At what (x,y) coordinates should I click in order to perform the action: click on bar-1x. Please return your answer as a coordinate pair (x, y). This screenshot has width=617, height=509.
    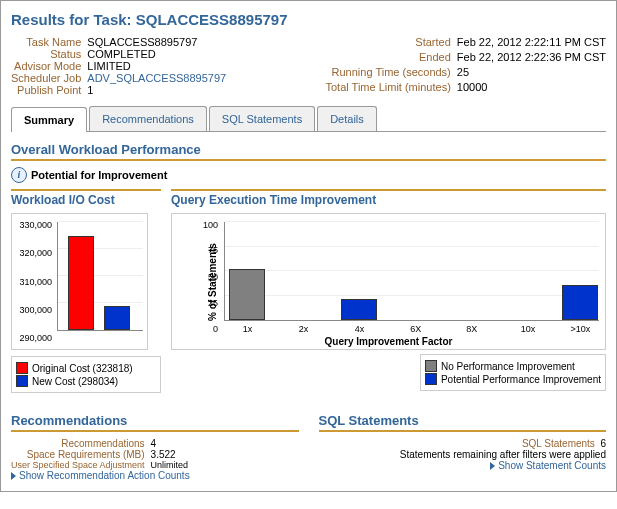
    Looking at the image, I should click on (247, 294).